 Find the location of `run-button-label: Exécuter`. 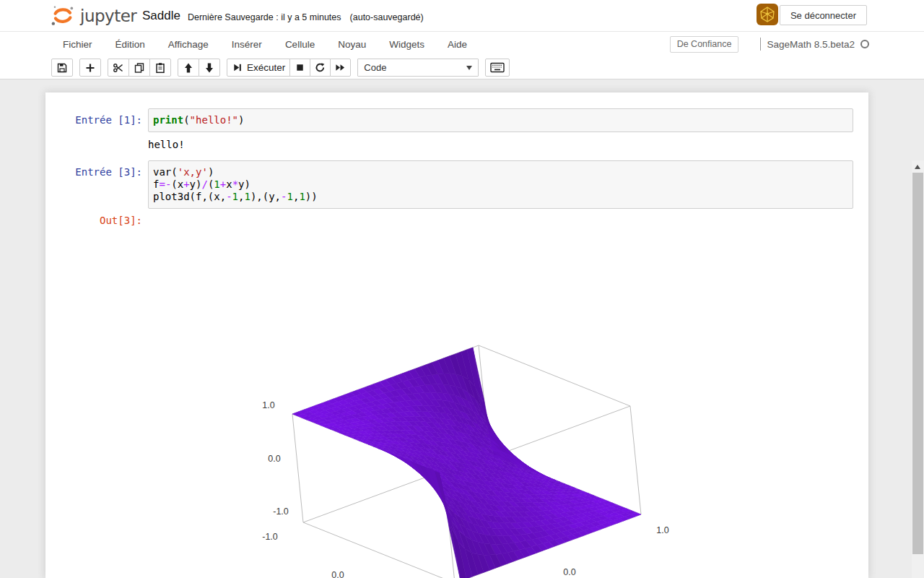

run-button-label: Exécuter is located at coordinates (266, 68).